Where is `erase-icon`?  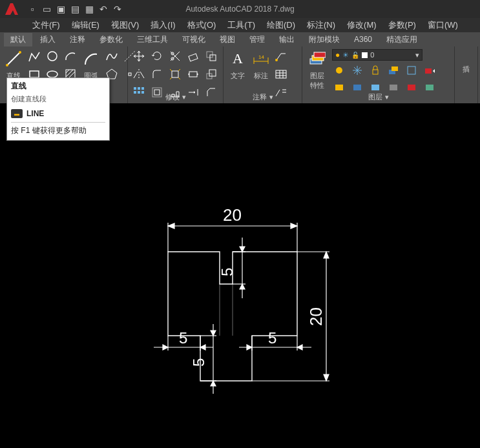
erase-icon is located at coordinates (193, 56).